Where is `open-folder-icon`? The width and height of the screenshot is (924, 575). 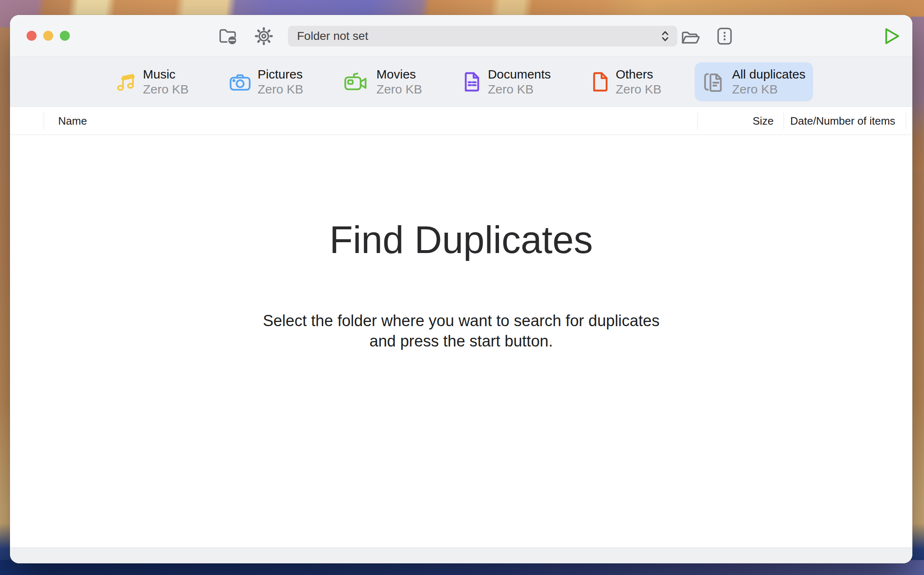 open-folder-icon is located at coordinates (691, 38).